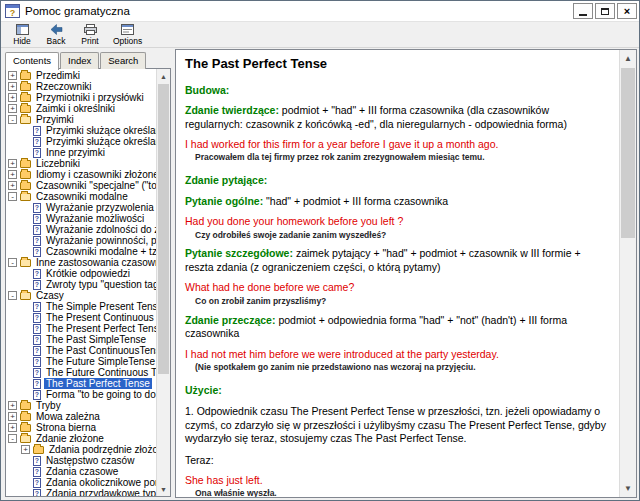 This screenshot has width=640, height=501. Describe the element at coordinates (81, 350) in the screenshot. I see `tree-item: ?The Past ContinuousTense` at that location.